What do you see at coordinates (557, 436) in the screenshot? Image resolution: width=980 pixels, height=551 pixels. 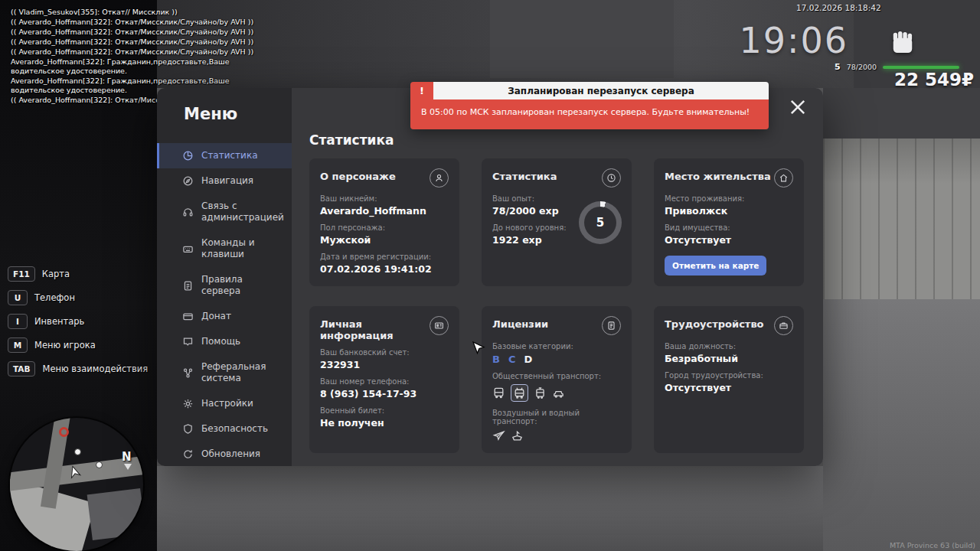 I see `air-water-licenses` at bounding box center [557, 436].